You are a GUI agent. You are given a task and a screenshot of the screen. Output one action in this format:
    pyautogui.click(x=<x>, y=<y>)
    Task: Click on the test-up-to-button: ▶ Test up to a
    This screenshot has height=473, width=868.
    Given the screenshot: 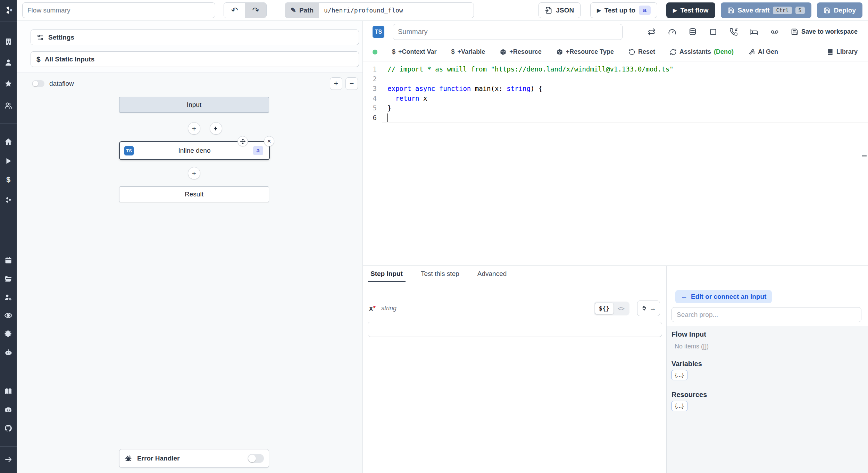 What is the action you would take?
    pyautogui.click(x=624, y=10)
    